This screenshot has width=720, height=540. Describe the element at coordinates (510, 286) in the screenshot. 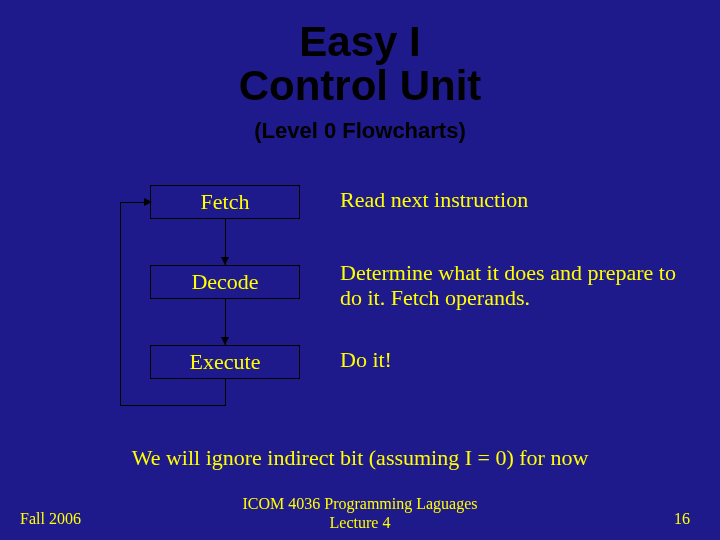

I see `step-desc-decode: Determine what it does and prepare to do…` at that location.